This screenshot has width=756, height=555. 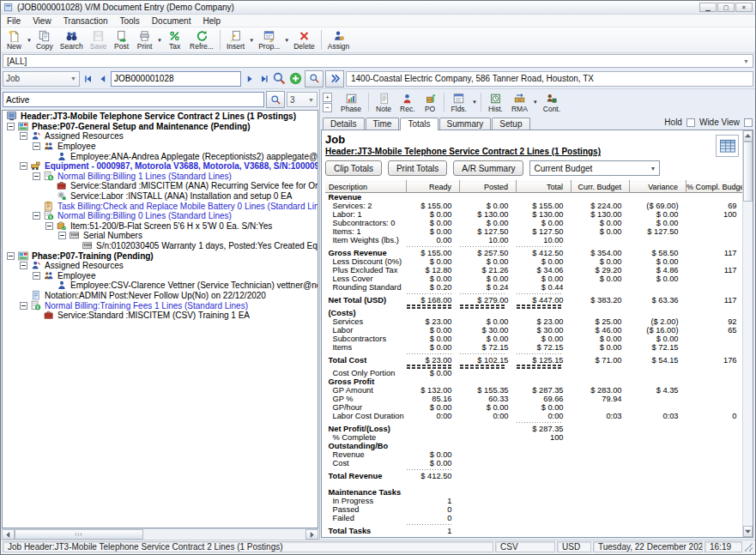 I want to click on grid-view-button, so click(x=728, y=146).